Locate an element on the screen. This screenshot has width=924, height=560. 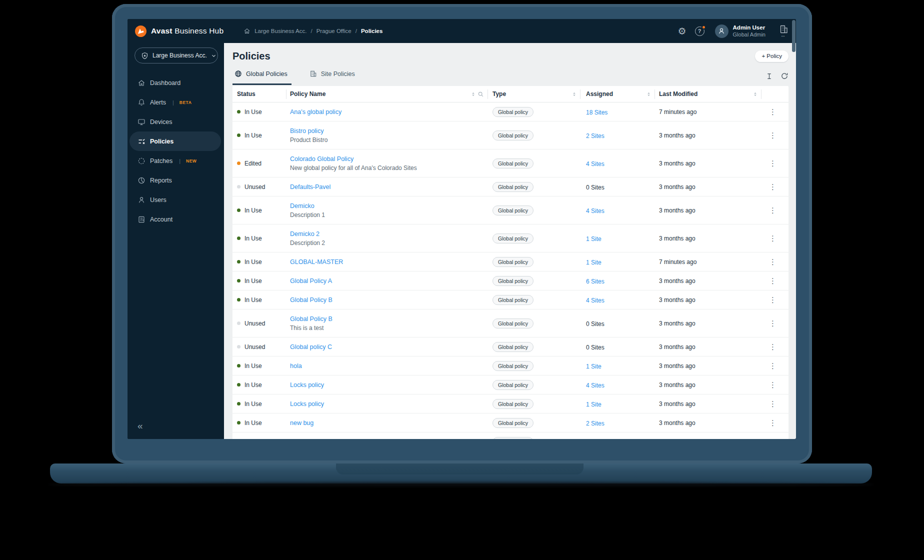
column-header-last-modified: Last Modified is located at coordinates (708, 94).